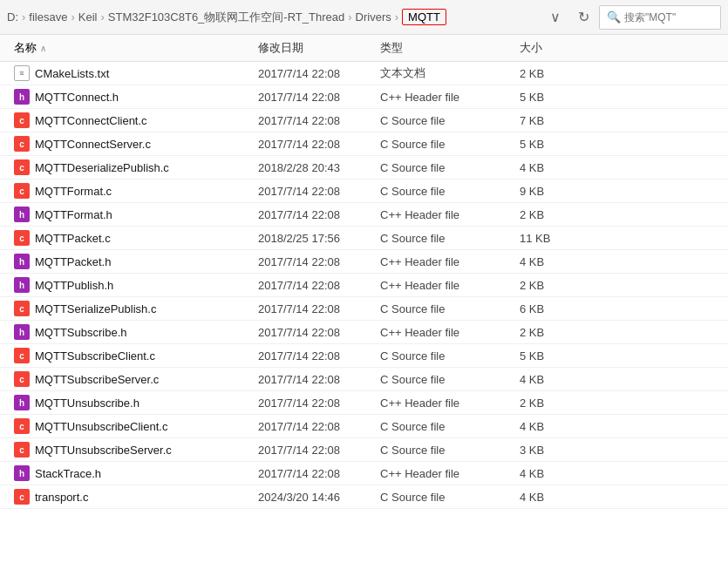 The image size is (728, 583). I want to click on file-name: MQTTPacket.c, so click(73, 239).